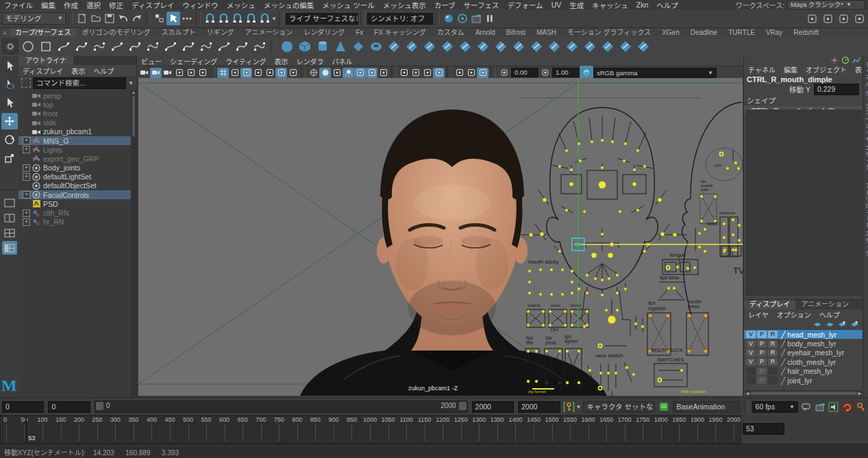 The image size is (868, 458). I want to click on menu-0: ファイル, so click(18, 5).